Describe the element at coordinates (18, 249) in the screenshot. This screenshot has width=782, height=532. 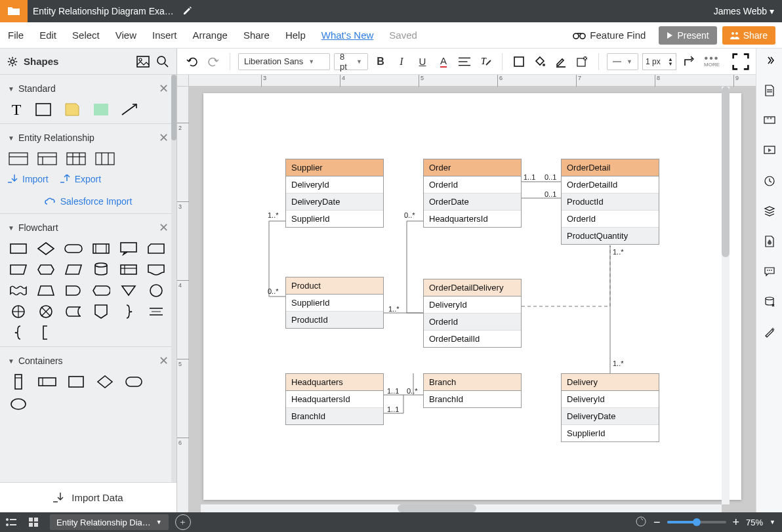
I see `fc-rect` at that location.